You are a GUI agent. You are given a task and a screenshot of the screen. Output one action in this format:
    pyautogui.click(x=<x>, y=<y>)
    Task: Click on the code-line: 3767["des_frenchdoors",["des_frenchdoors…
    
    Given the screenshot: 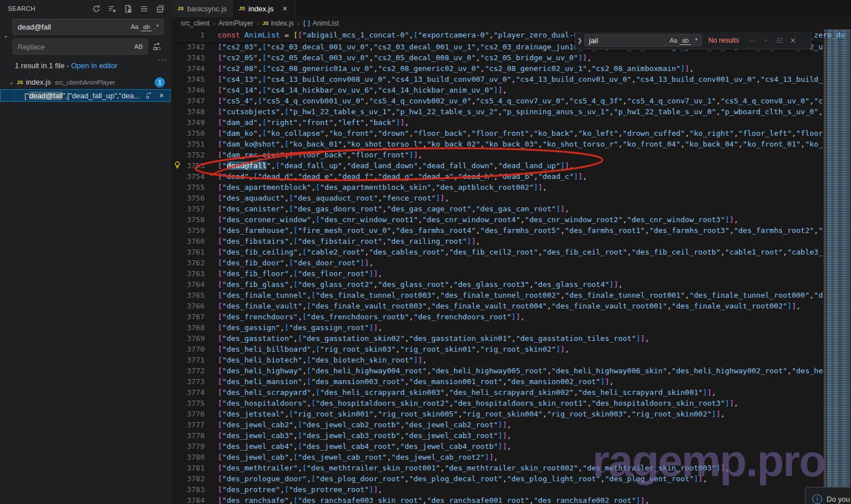 What is the action you would take?
    pyautogui.click(x=497, y=317)
    